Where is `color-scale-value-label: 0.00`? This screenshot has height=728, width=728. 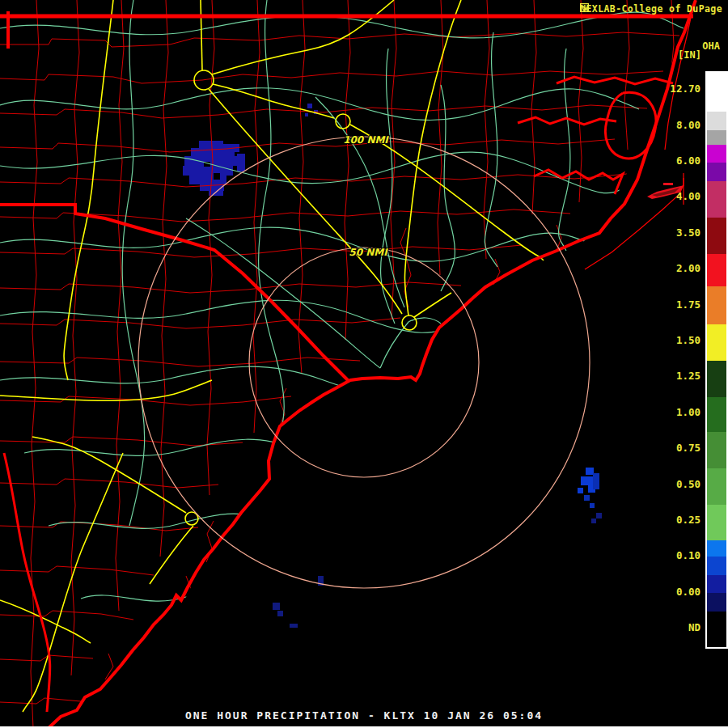 color-scale-value-label: 0.00 is located at coordinates (688, 592).